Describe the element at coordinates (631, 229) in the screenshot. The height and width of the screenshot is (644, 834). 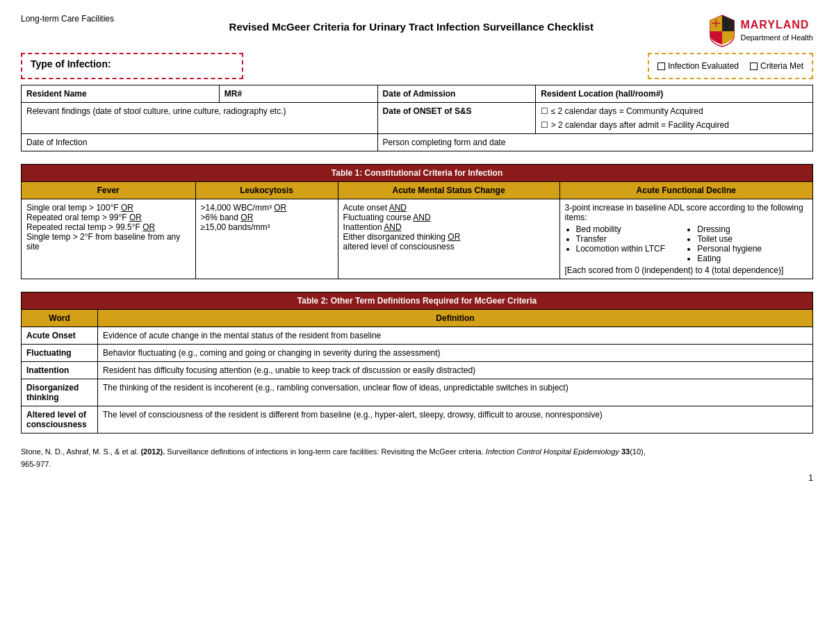
I see `list-item: Bed mobility` at that location.